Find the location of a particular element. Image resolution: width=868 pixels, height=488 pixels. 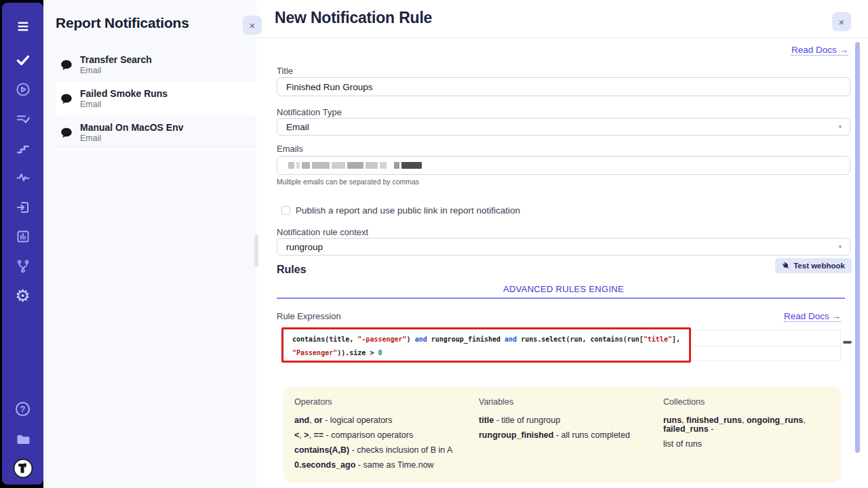

help-icon: ? is located at coordinates (23, 409).